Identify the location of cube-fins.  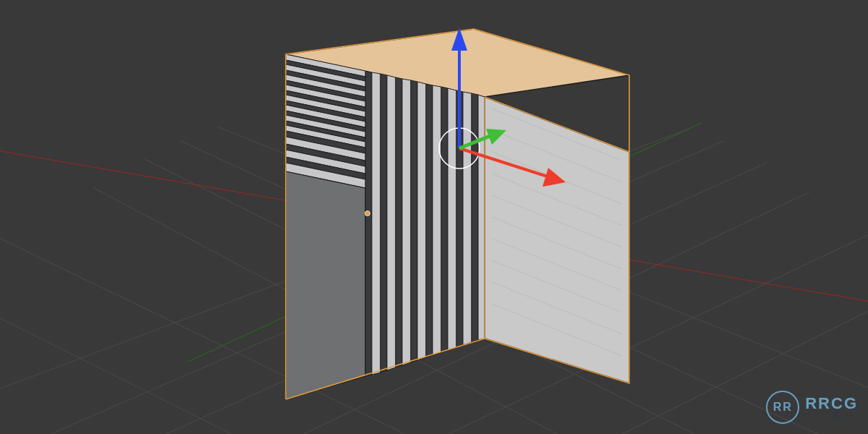
(425, 224).